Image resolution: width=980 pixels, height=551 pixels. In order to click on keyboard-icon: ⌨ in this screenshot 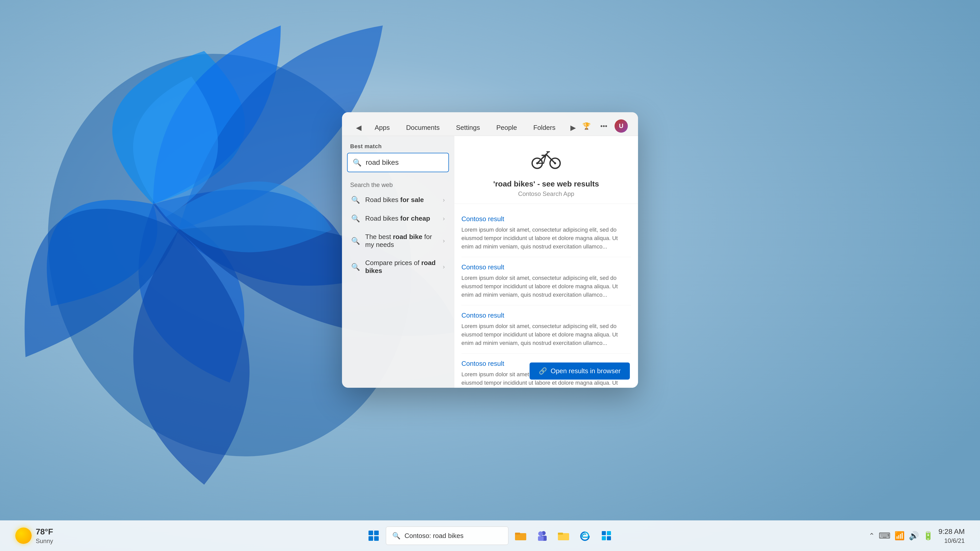, I will do `click(885, 535)`.